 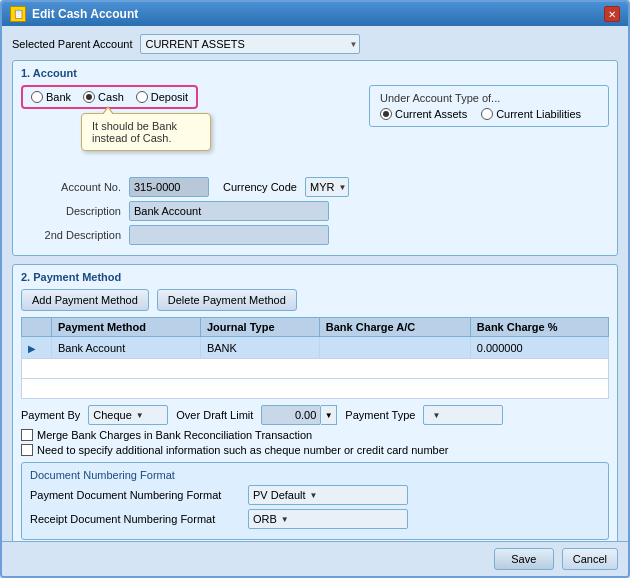 I want to click on checkbox-merge-bank-row: Merge Bank Charges in Bank Reconciliatio…, so click(x=315, y=435).